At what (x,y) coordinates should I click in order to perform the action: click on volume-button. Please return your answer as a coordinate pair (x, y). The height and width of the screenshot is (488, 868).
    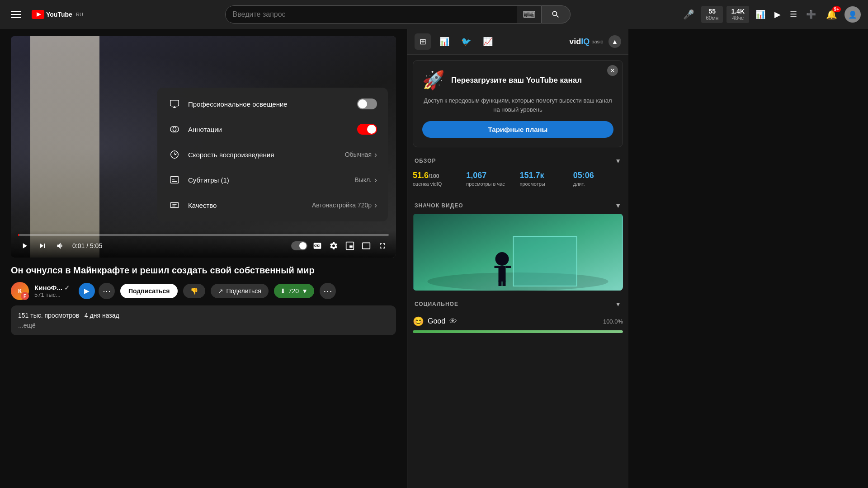
    Looking at the image, I should click on (61, 246).